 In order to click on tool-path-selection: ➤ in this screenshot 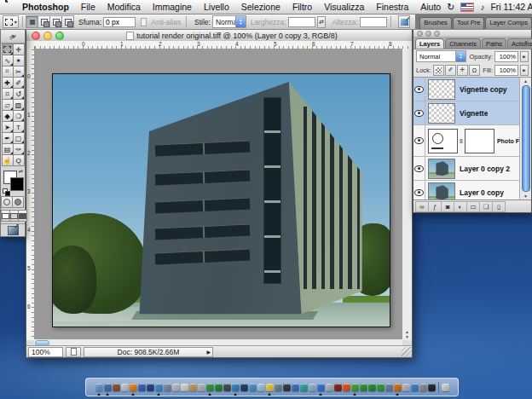, I will do `click(8, 127)`.